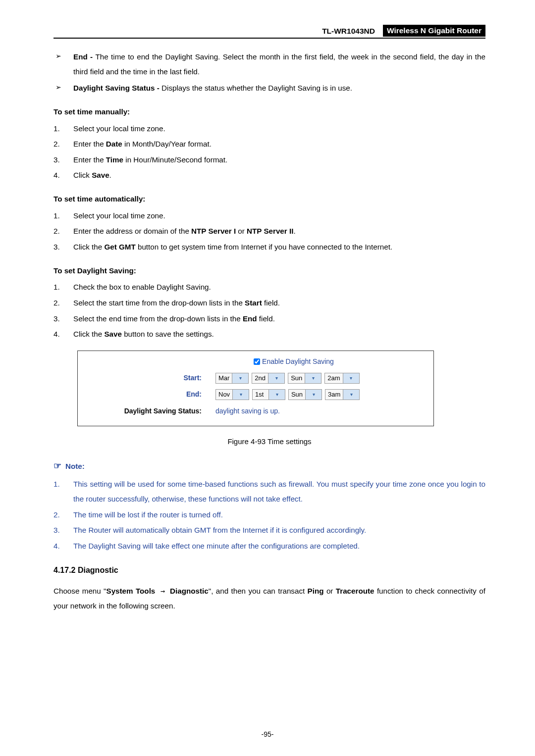 The image size is (535, 756). I want to click on header-title: Wireless N Gigabit Router, so click(434, 31).